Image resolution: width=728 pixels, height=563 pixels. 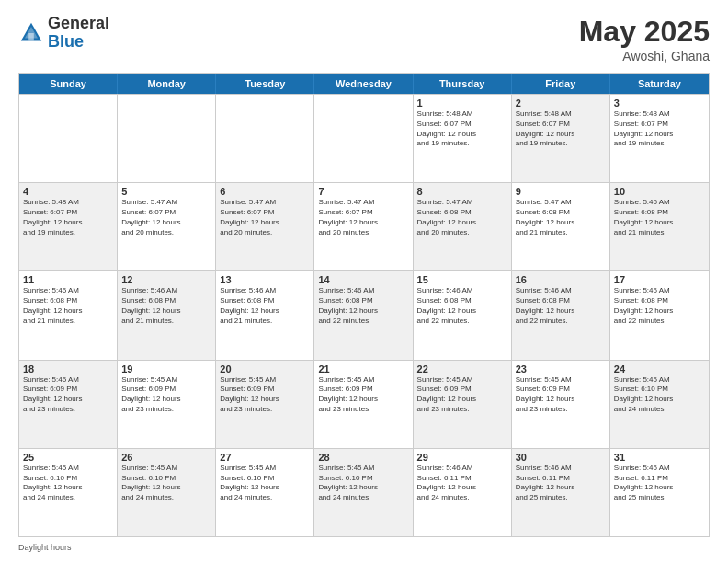 I want to click on logo-text: General Blue, so click(x=79, y=33).